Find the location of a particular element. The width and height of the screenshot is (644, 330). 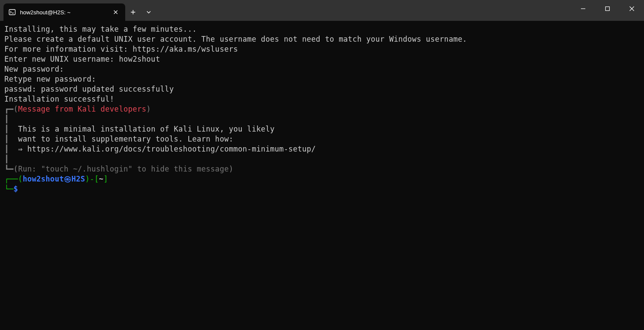

term-line: Installation successful! is located at coordinates (59, 99).